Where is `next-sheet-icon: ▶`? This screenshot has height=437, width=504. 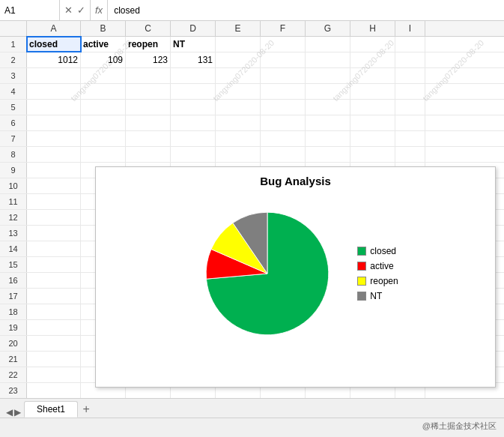 next-sheet-icon: ▶ is located at coordinates (18, 412).